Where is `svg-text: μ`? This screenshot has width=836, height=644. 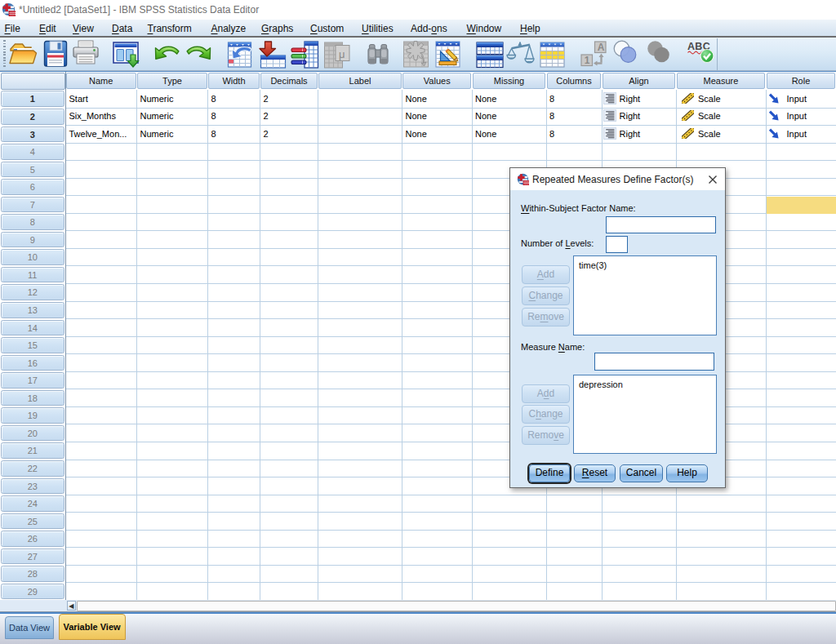
svg-text: μ is located at coordinates (342, 54).